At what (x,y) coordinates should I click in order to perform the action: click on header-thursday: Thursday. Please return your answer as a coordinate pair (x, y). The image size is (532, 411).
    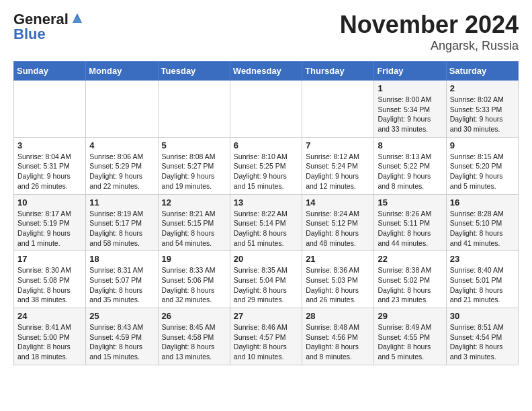
    Looking at the image, I should click on (339, 71).